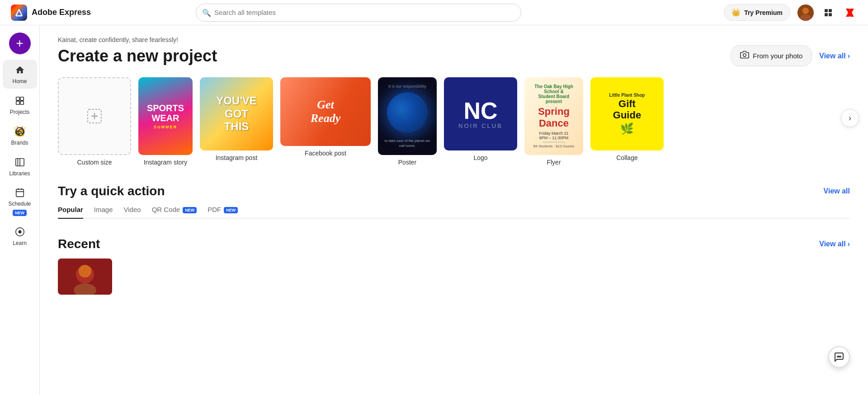  What do you see at coordinates (454, 202) in the screenshot?
I see `quick-action-section: Try a quick action View all Popular Imag…` at bounding box center [454, 202].